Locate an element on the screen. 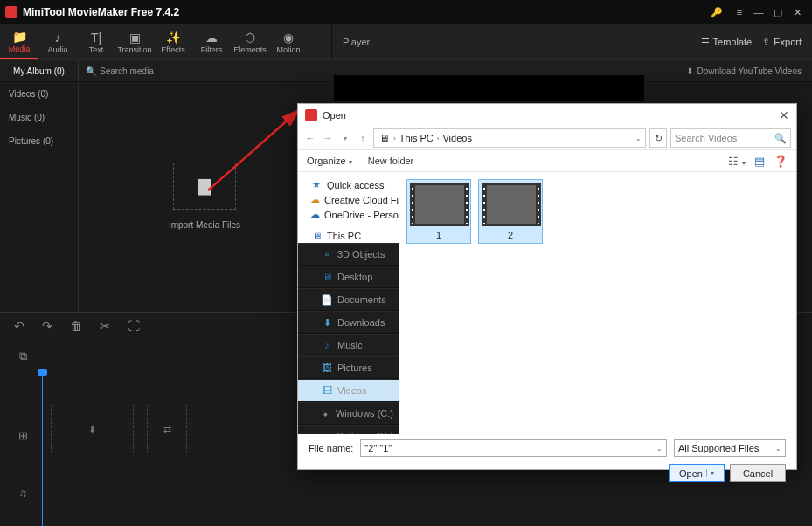 Image resolution: width=812 pixels, height=526 pixels. filename-input: "2" "1"⌄ is located at coordinates (514, 448).